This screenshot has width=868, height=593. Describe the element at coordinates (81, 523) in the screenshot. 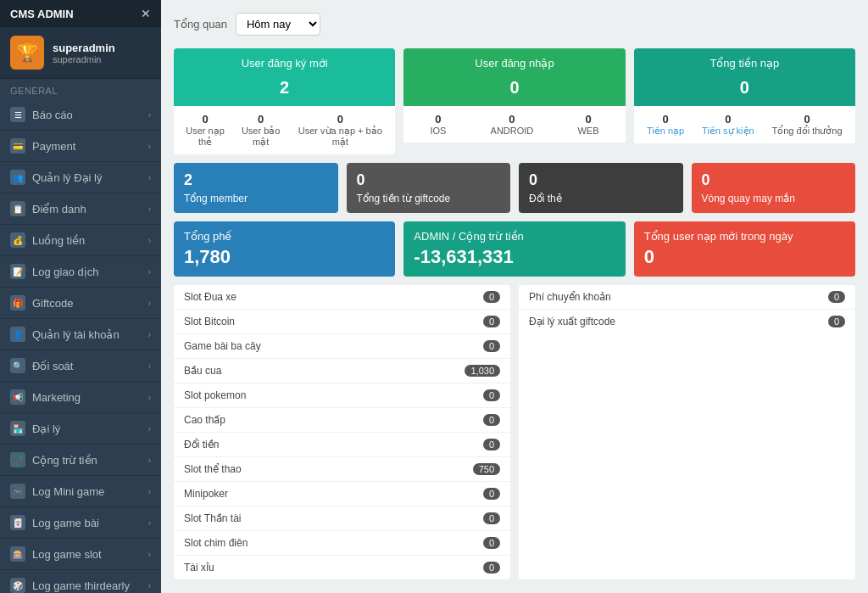

I see `sidebar-item-log-game-bai: 🃏Log game bài ›` at that location.